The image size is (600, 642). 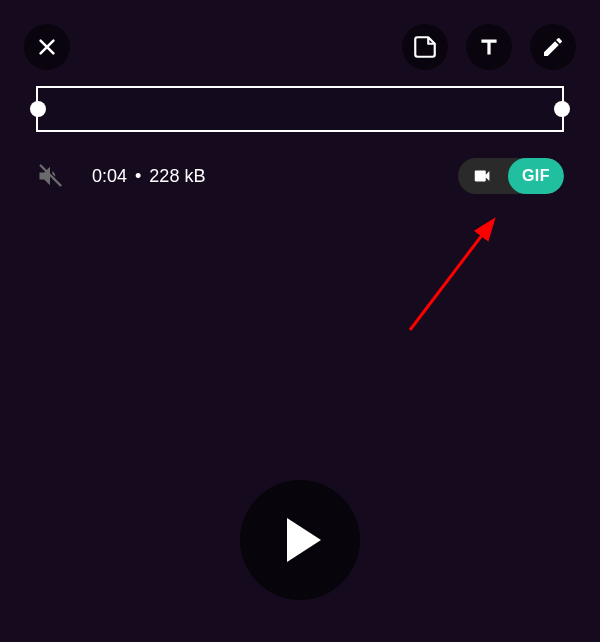 I want to click on sticker-button, so click(x=425, y=47).